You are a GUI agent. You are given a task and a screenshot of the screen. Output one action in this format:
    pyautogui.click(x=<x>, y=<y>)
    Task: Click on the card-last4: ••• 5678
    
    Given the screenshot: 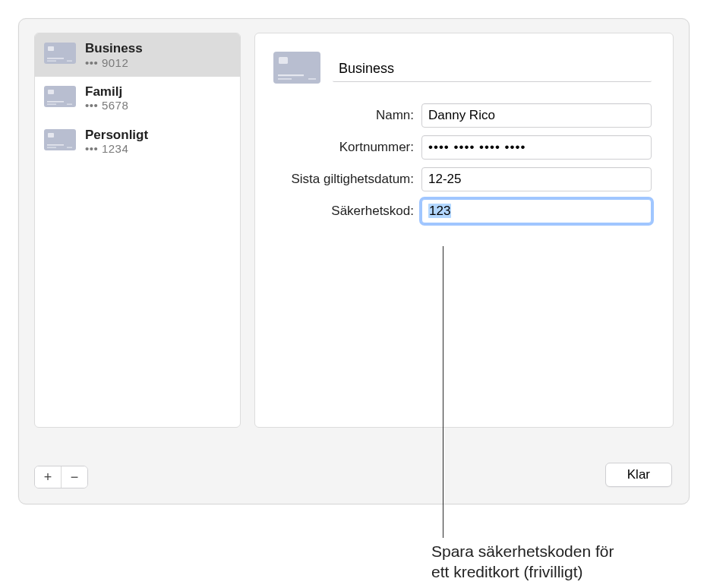 What is the action you would take?
    pyautogui.click(x=106, y=105)
    